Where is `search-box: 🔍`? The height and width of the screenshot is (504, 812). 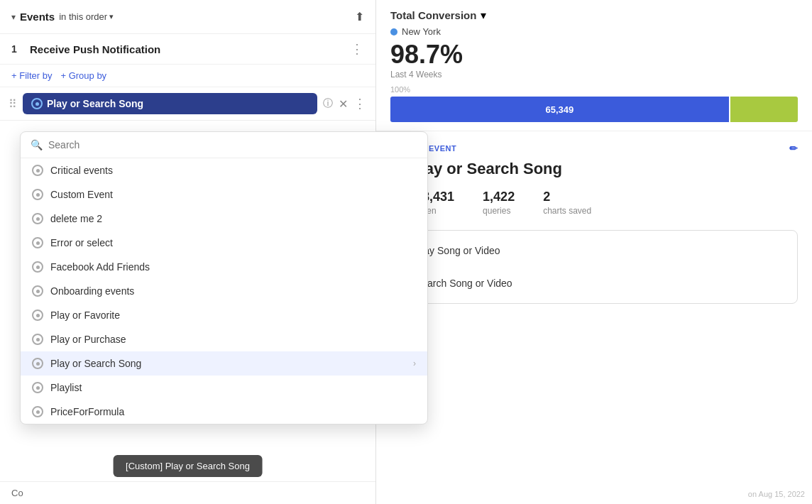 search-box: 🔍 is located at coordinates (224, 145).